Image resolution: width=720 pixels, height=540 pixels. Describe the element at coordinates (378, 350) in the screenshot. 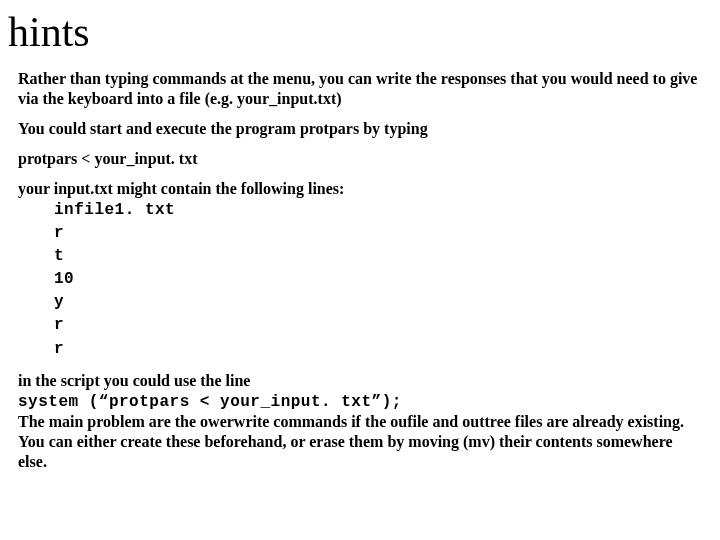

I see `input-line-7: r` at that location.